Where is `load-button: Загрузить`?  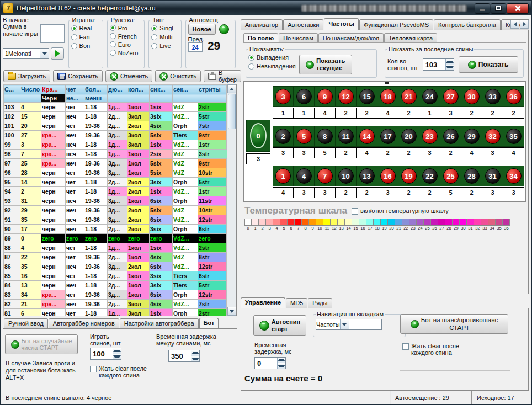
load-button: Загрузить is located at coordinates (26, 76).